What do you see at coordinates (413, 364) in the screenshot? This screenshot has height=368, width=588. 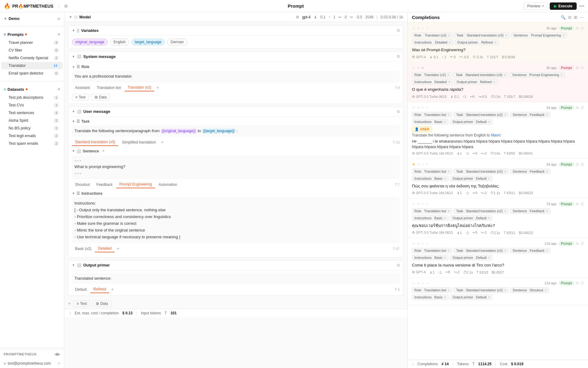 I see `download-completions-icon: ↓` at bounding box center [413, 364].